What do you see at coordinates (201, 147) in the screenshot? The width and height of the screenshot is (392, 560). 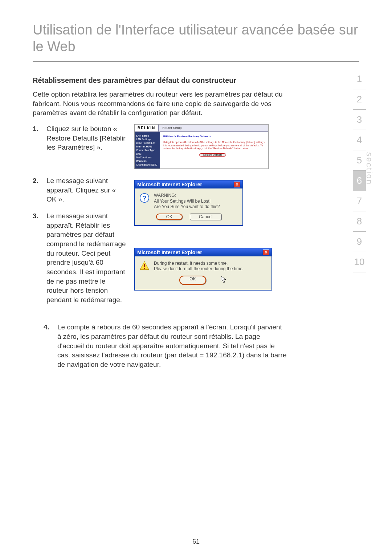 I see `router-setup-screenshot: BELKIN Router Setup LAN Setup LAN Settin…` at bounding box center [201, 147].